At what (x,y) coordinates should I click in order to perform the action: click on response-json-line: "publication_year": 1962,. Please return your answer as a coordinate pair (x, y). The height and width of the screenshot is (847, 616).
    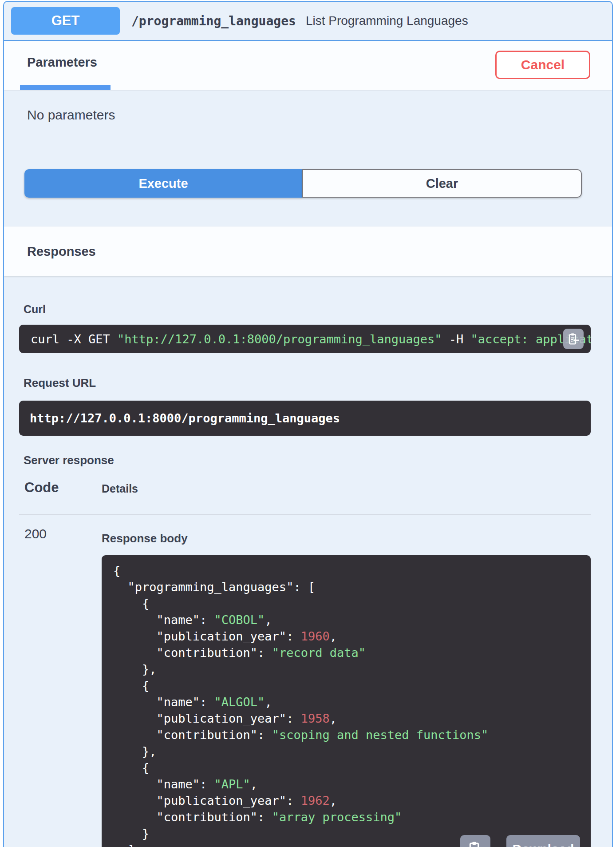
    Looking at the image, I should click on (352, 800).